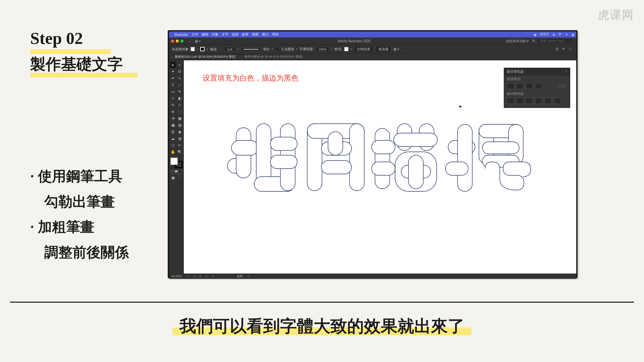 This screenshot has height=362, width=644. I want to click on gradient-tool: ▨, so click(180, 125).